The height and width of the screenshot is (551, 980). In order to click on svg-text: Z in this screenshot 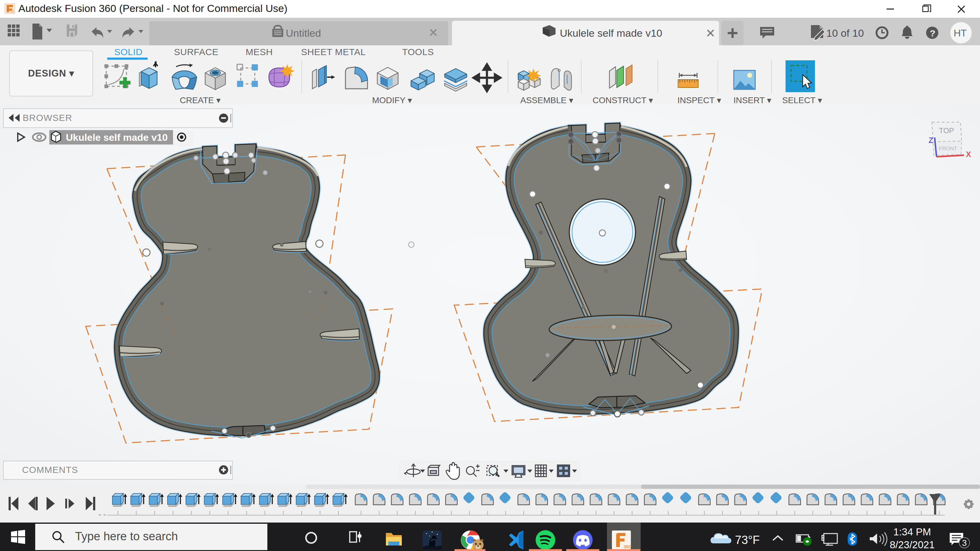, I will do `click(931, 140)`.